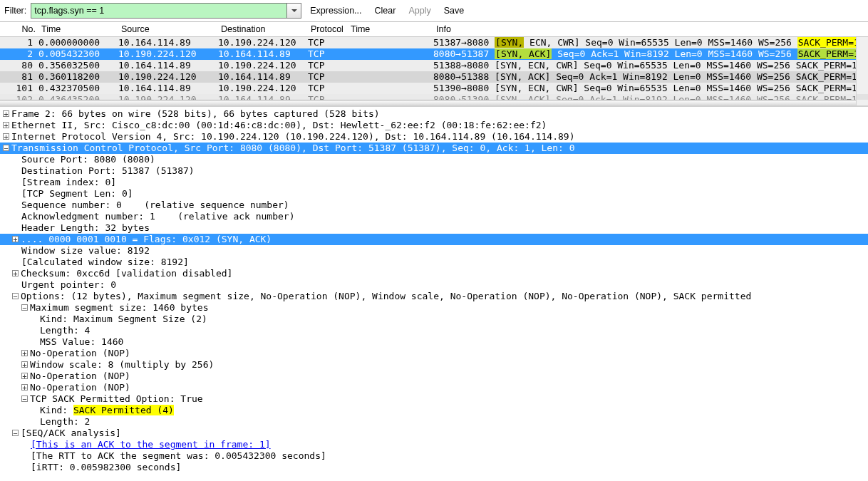  What do you see at coordinates (434, 160) in the screenshot?
I see `detail-src-port: Source Port: 8080 (8080)` at bounding box center [434, 160].